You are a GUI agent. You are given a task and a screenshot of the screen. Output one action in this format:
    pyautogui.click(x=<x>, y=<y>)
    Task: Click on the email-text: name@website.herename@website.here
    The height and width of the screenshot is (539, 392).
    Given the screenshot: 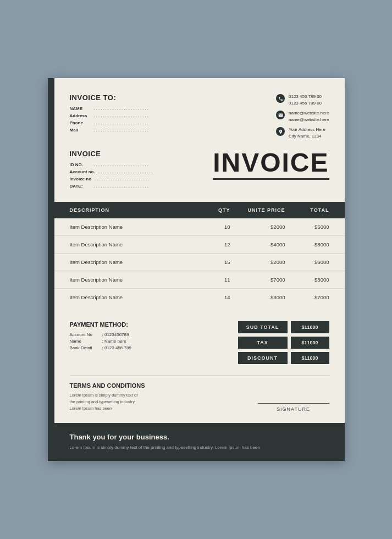 What is the action you would take?
    pyautogui.click(x=309, y=117)
    